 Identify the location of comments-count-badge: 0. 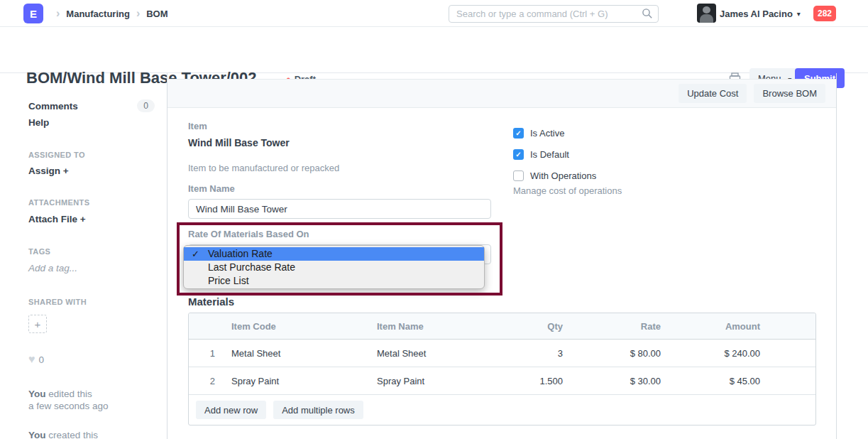
(146, 106).